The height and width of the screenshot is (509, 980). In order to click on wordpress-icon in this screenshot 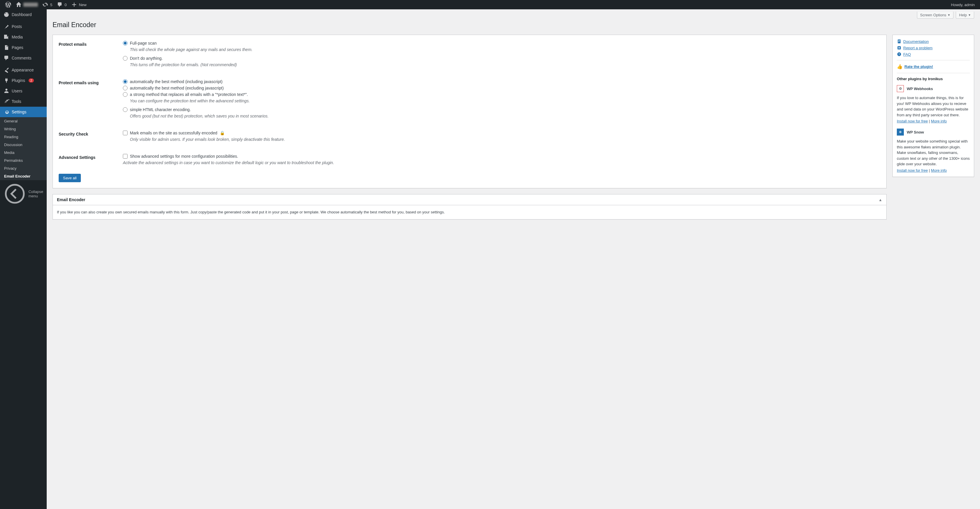, I will do `click(8, 5)`.